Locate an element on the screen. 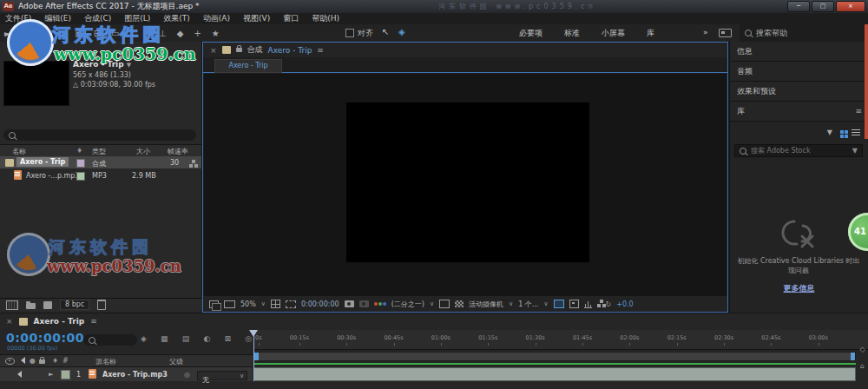  workspace-switcher-icon is located at coordinates (726, 33).